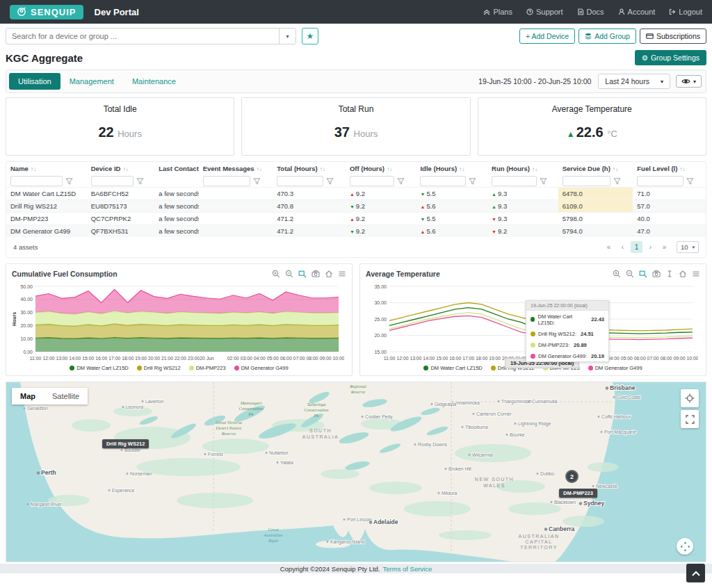 This screenshot has height=588, width=712. What do you see at coordinates (609, 247) in the screenshot?
I see `page-first-button: «` at bounding box center [609, 247].